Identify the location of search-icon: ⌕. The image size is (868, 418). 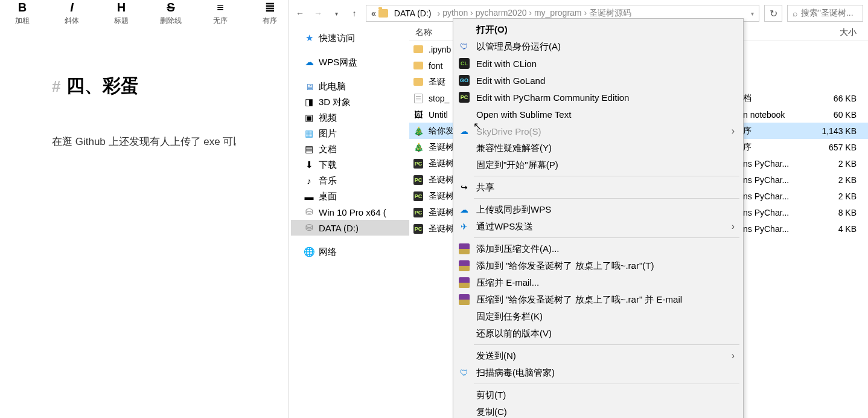
(795, 13).